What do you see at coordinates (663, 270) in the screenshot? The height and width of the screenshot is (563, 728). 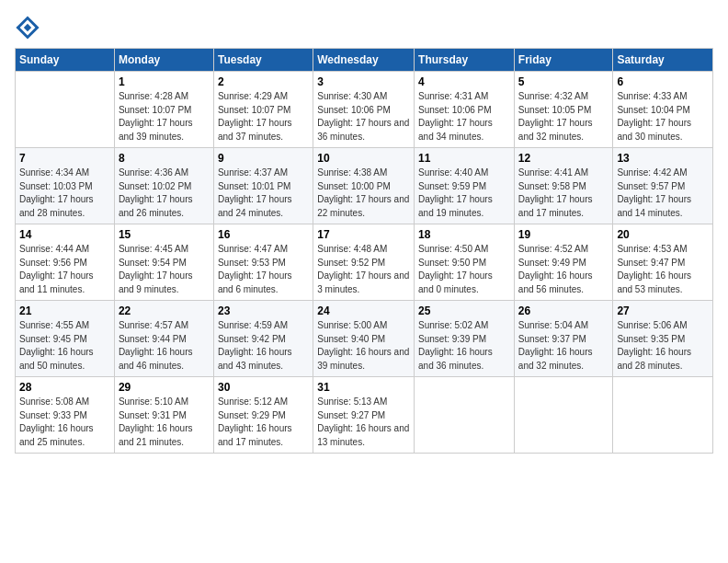 I see `day-info: Sunrise: 4:53 AM Sunset: 9:47 PM Dayligh…` at bounding box center [663, 270].